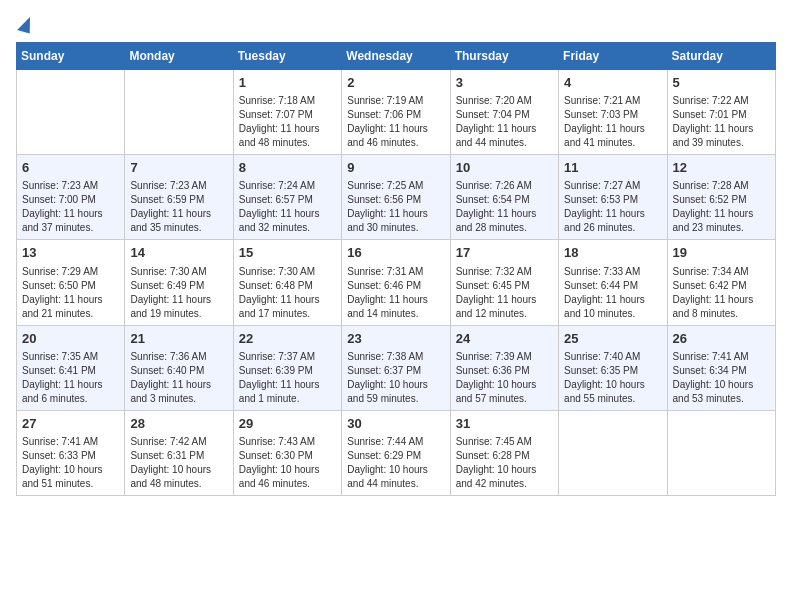 The width and height of the screenshot is (792, 612). I want to click on calendar-cell: 12Sunrise: 7:28 AM Sunset: 6:52 PM Dayli…, so click(721, 198).